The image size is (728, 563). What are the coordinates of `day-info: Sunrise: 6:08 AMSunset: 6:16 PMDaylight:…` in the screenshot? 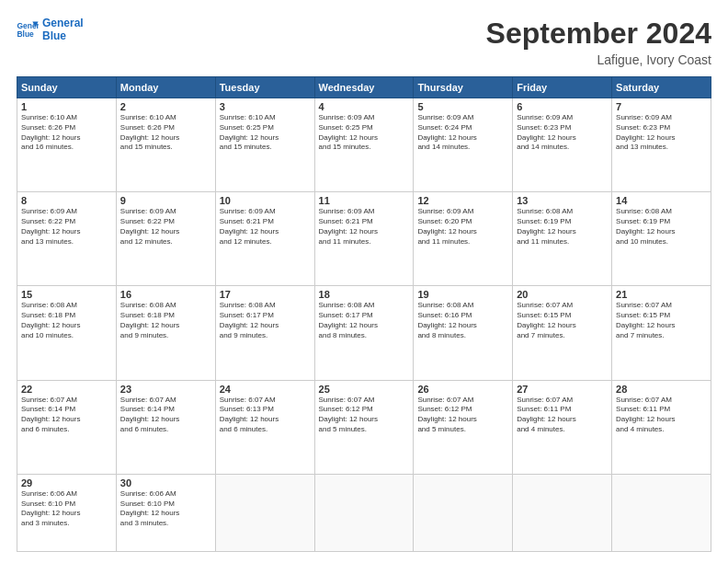 It's located at (463, 320).